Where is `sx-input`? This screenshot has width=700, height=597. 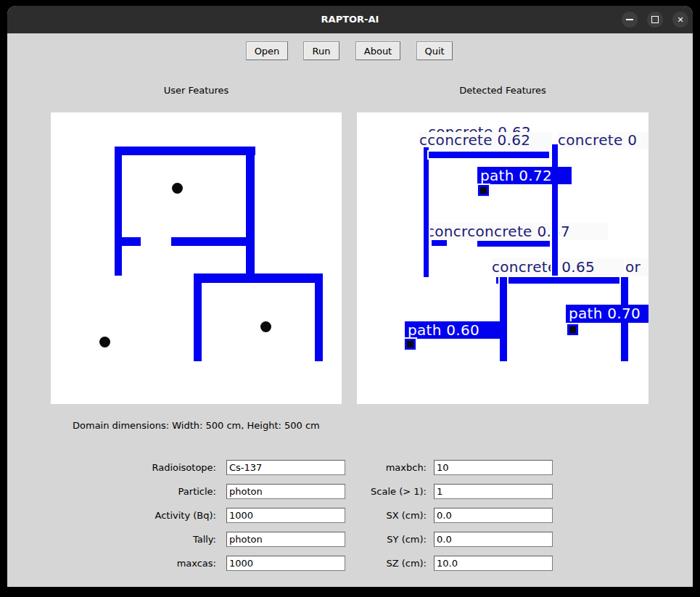
sx-input is located at coordinates (493, 515).